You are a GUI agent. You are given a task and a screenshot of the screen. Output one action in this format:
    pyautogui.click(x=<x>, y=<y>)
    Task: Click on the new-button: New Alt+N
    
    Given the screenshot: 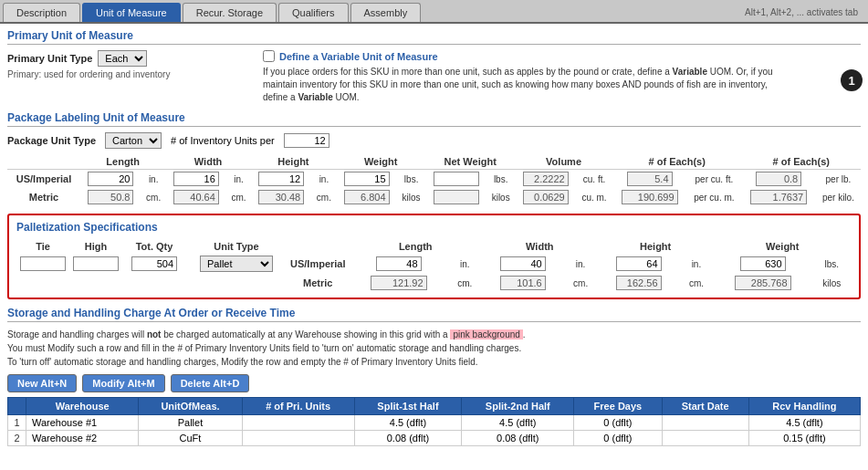 What is the action you would take?
    pyautogui.click(x=42, y=383)
    